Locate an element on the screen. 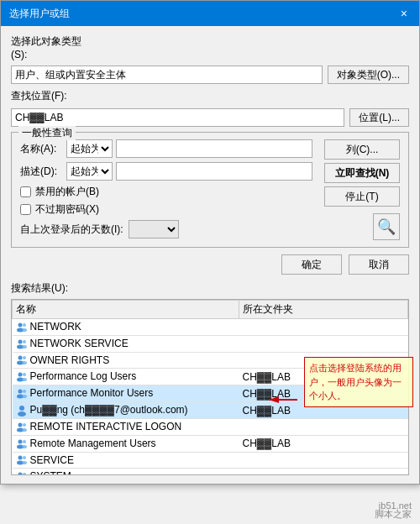  column-button: 列(C)... is located at coordinates (362, 149).